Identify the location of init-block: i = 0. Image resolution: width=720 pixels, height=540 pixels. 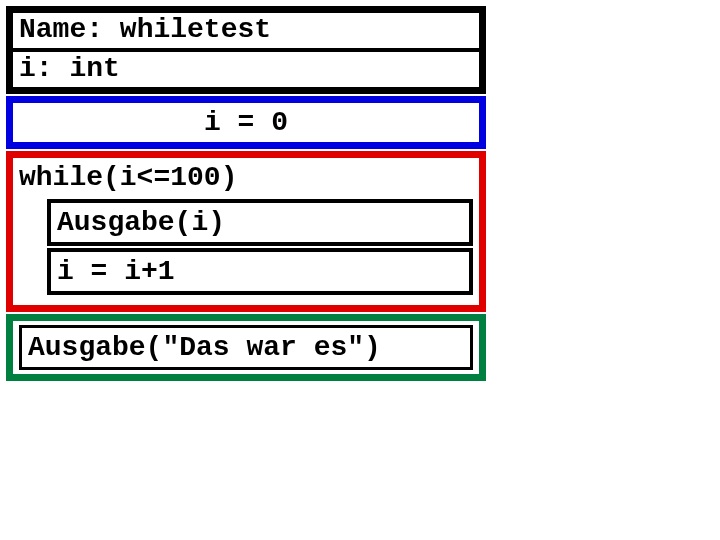
(246, 123).